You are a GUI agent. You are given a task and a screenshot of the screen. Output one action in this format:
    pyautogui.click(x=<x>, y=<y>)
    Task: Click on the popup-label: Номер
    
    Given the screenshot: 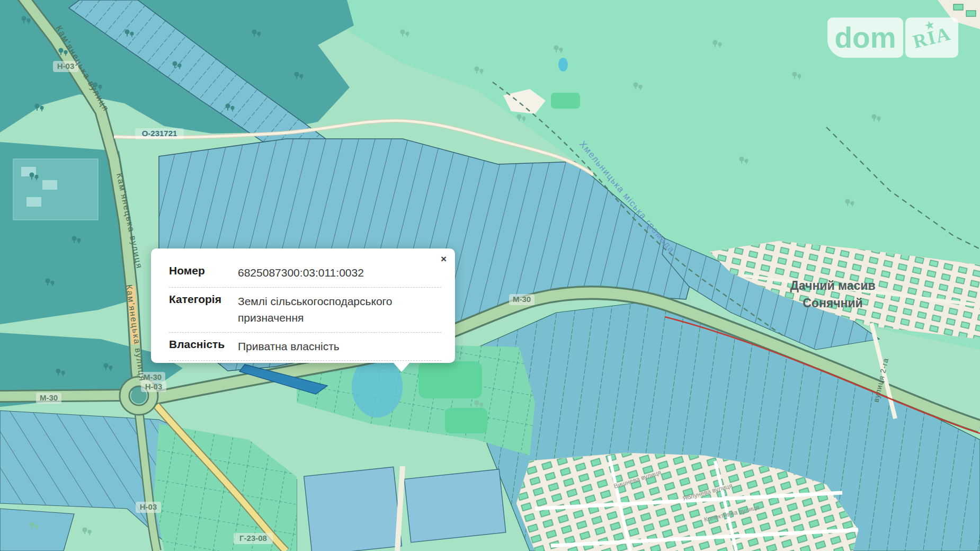 What is the action you would take?
    pyautogui.click(x=203, y=273)
    